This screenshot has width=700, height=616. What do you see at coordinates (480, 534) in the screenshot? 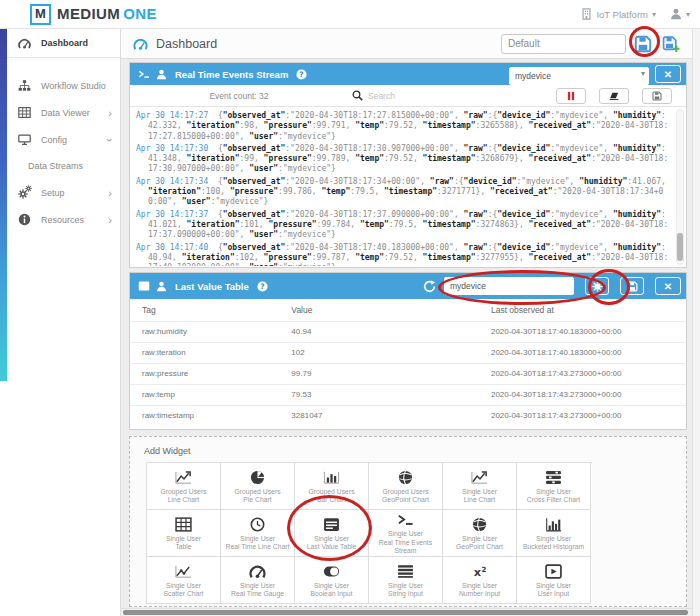
I see `widget-single-user-geopoint-chart: Single UserGeoPoint Chart` at bounding box center [480, 534].